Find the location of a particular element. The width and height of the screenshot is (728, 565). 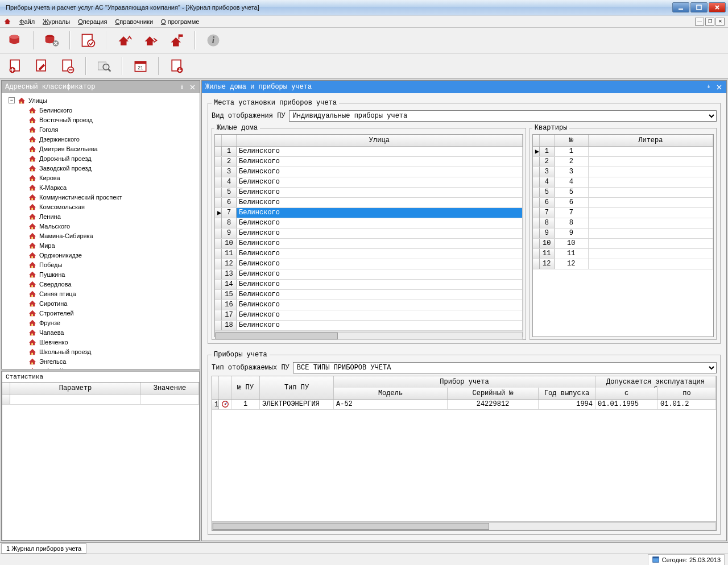

table-row: 55 is located at coordinates (623, 193).